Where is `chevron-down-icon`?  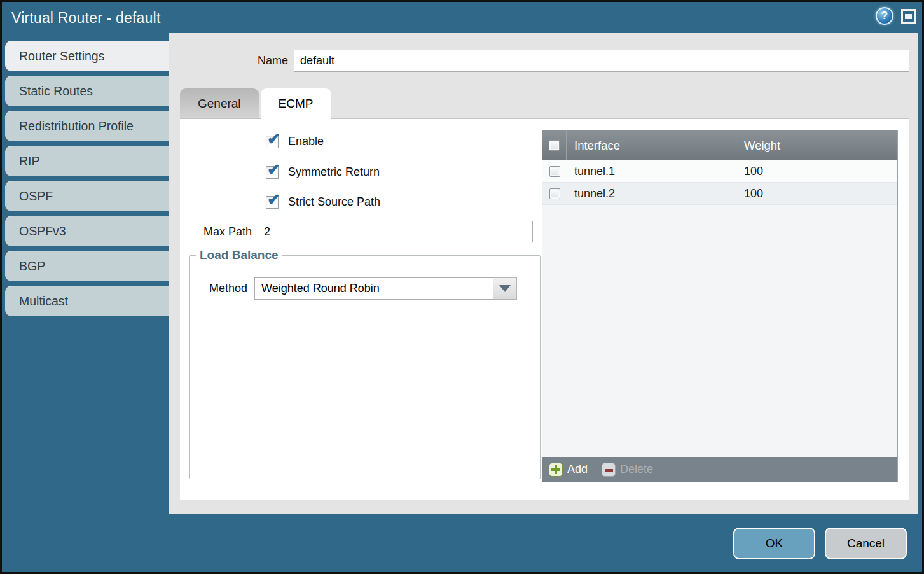 chevron-down-icon is located at coordinates (505, 289).